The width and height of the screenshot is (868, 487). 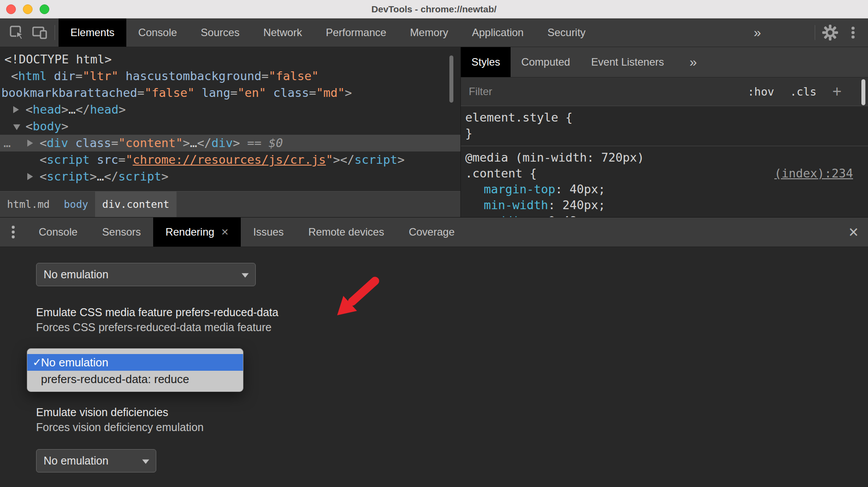 What do you see at coordinates (665, 118) in the screenshot?
I see `style-rule-line: element.style {` at bounding box center [665, 118].